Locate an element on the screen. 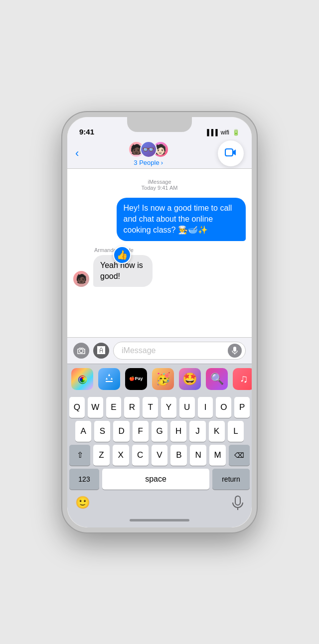 This screenshot has width=319, height=644. photos-app-icon: ◉ is located at coordinates (82, 379).